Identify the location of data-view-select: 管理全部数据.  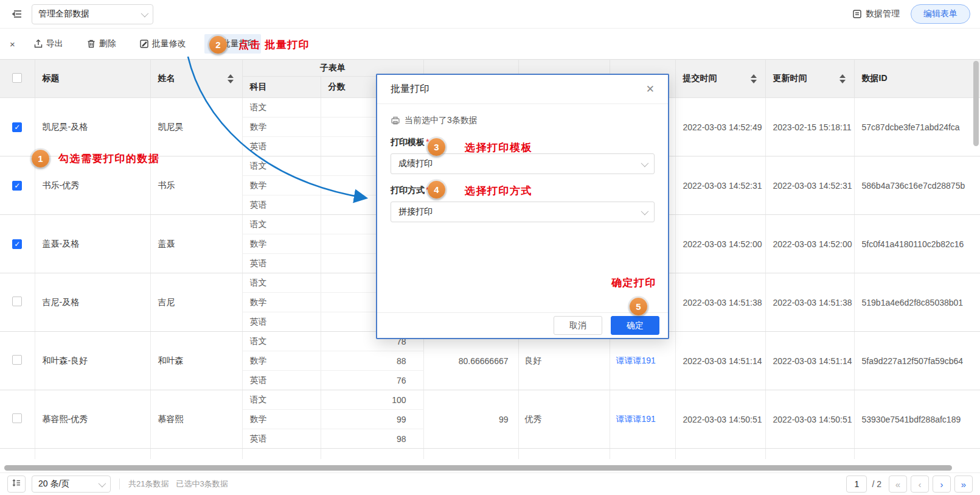
(92, 15).